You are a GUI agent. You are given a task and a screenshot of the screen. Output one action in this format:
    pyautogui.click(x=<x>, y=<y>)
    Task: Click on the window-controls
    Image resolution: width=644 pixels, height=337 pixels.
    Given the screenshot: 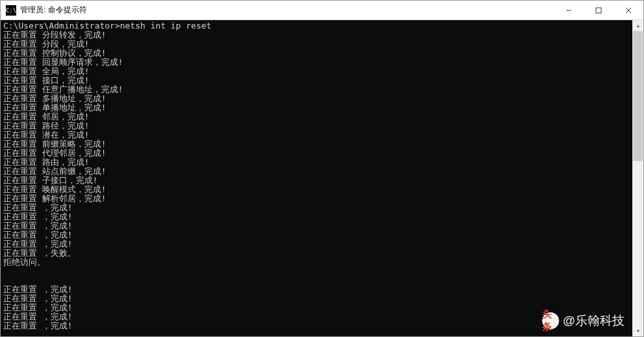 What is the action you would take?
    pyautogui.click(x=599, y=10)
    